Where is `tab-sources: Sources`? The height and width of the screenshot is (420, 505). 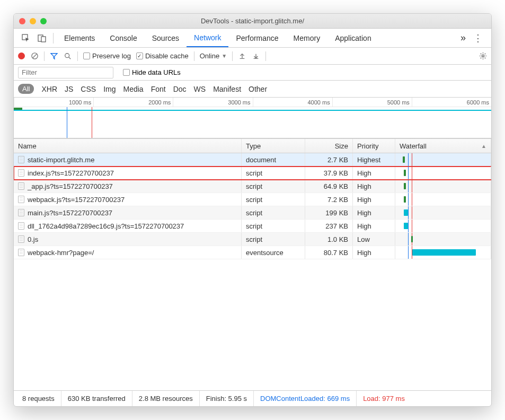
tab-sources: Sources is located at coordinates (165, 38).